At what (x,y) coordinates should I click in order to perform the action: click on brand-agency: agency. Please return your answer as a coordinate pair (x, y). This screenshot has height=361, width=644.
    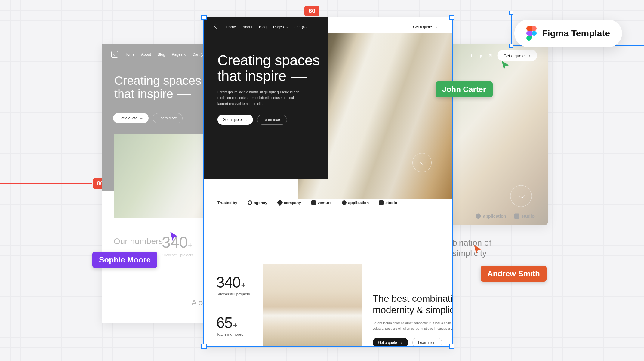
    Looking at the image, I should click on (257, 203).